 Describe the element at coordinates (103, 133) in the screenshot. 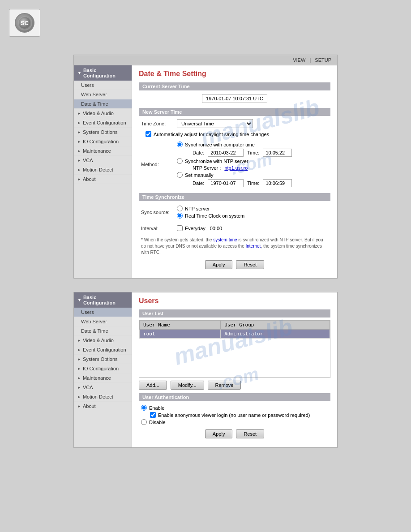

I see `sidebar-group-system-options: ► System Options` at that location.